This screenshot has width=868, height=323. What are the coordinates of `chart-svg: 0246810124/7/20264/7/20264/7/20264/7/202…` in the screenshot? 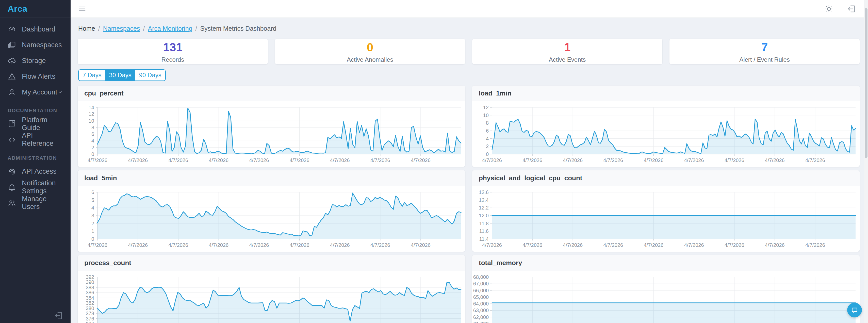 It's located at (666, 134).